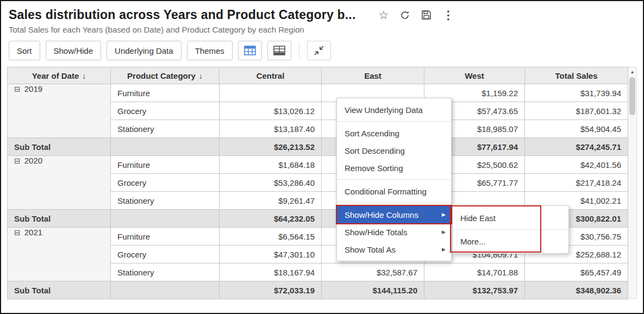  I want to click on page-title: Sales distribution across Years and Prod…, so click(183, 15).